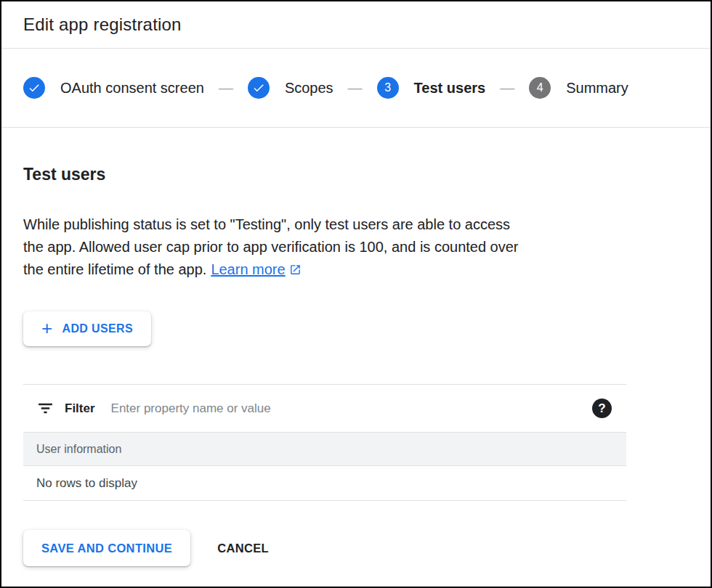 This screenshot has height=588, width=712. What do you see at coordinates (248, 269) in the screenshot?
I see `learn-more-link: Learn more` at bounding box center [248, 269].